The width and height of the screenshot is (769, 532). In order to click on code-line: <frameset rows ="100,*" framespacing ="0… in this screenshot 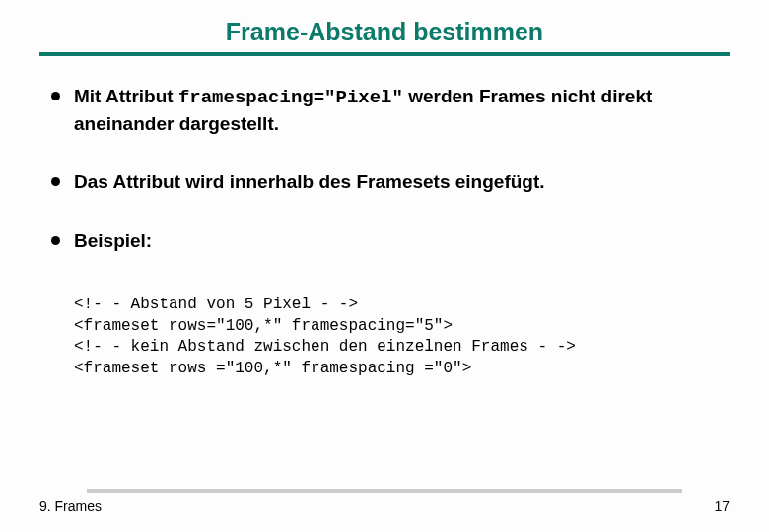, I will do `click(272, 368)`.